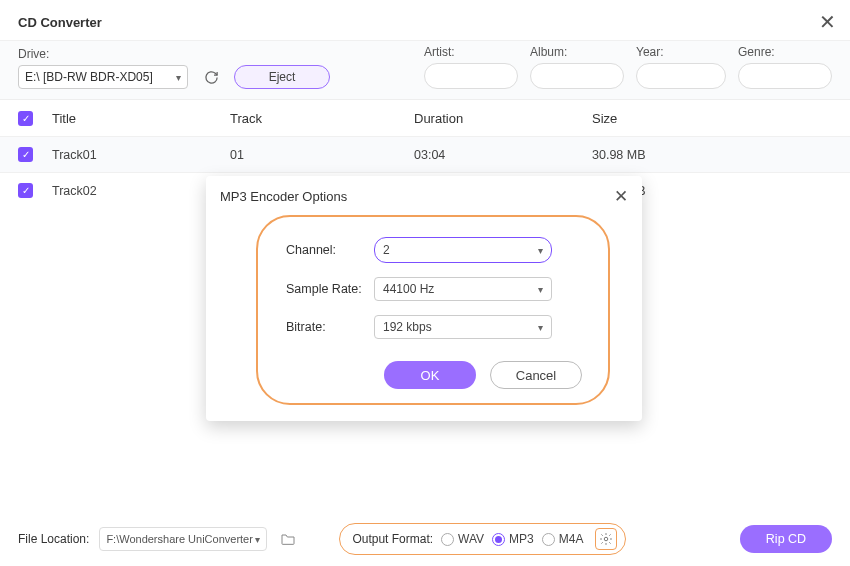  What do you see at coordinates (183, 539) in the screenshot?
I see `file-location-select: F:\Wondershare UniConverter ▾` at bounding box center [183, 539].